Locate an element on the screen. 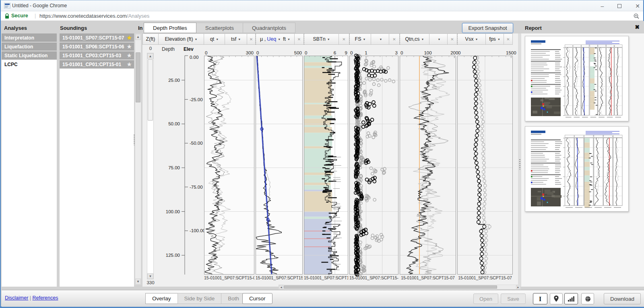 The width and height of the screenshot is (644, 308). cursor-button: Cursor is located at coordinates (258, 298).